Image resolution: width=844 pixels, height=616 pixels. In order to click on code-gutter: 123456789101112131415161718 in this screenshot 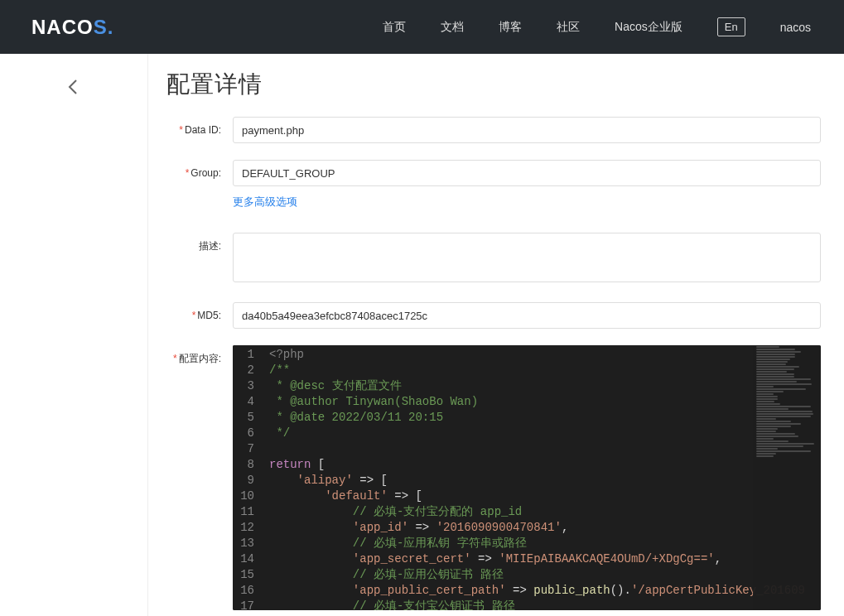, I will do `click(251, 478)`.